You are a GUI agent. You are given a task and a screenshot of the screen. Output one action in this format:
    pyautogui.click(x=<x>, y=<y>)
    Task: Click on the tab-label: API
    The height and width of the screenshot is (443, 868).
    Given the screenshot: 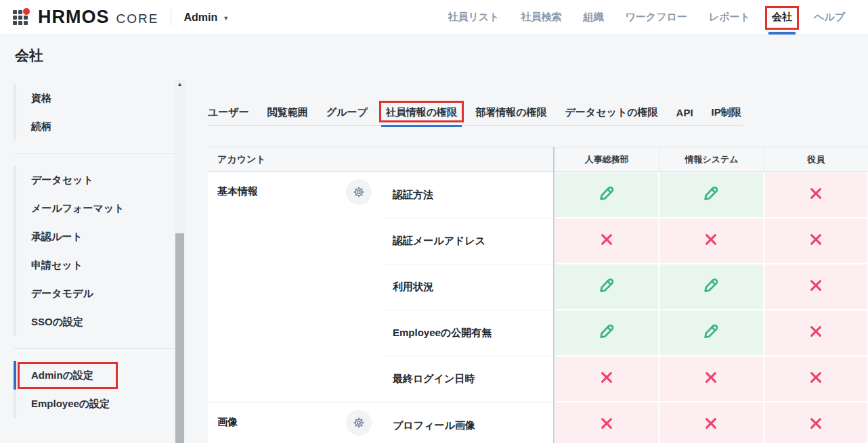 What is the action you would take?
    pyautogui.click(x=685, y=112)
    